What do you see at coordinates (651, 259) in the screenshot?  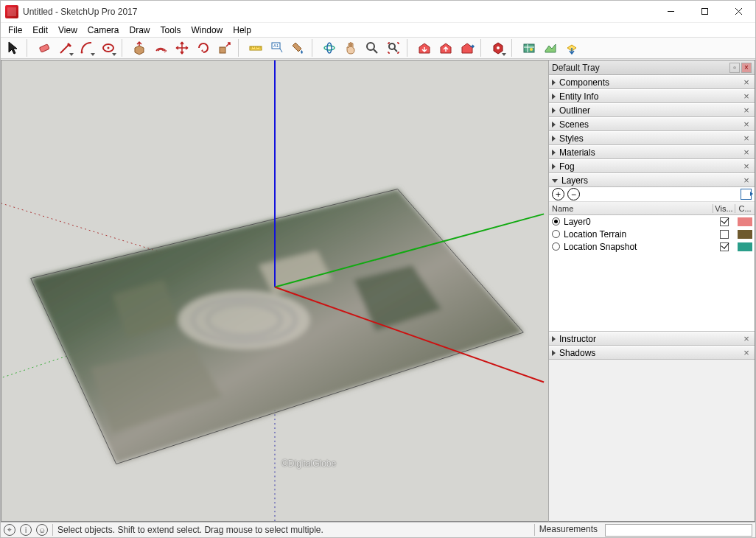 I see `layers-panel-body: + − Name Vis... C... Layer0Location Terr…` at bounding box center [651, 259].